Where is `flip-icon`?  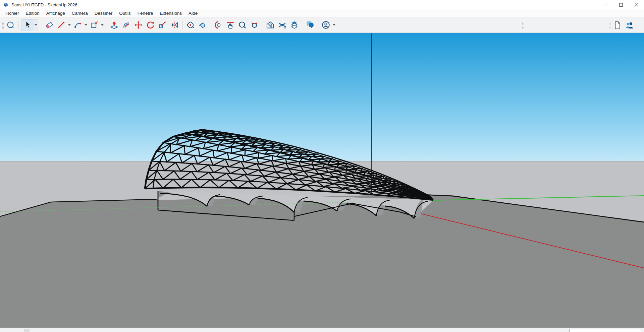 flip-icon is located at coordinates (174, 25).